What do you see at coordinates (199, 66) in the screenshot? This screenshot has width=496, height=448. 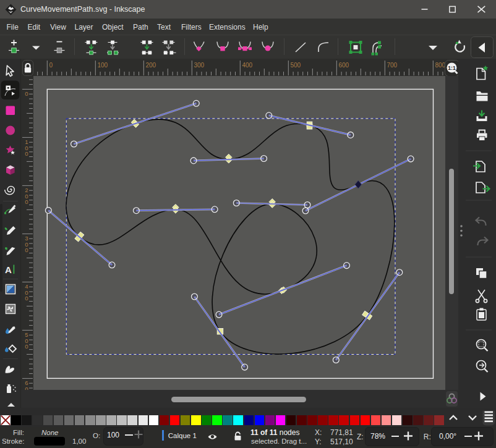 I see `svg-text: 300` at bounding box center [199, 66].